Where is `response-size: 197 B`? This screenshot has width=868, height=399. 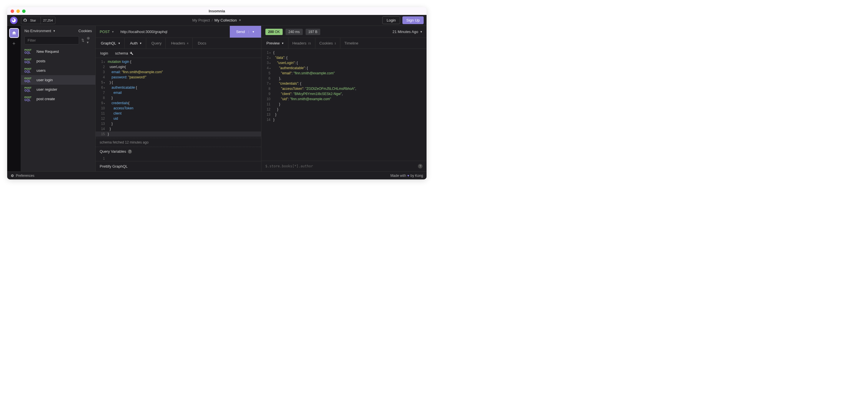
response-size: 197 B is located at coordinates (313, 32).